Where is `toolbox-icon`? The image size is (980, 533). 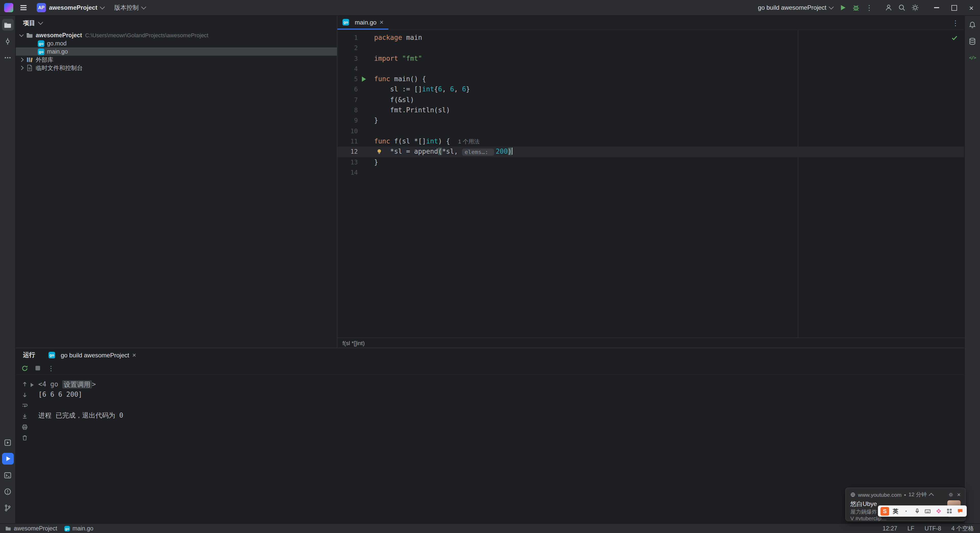 toolbox-icon is located at coordinates (949, 511).